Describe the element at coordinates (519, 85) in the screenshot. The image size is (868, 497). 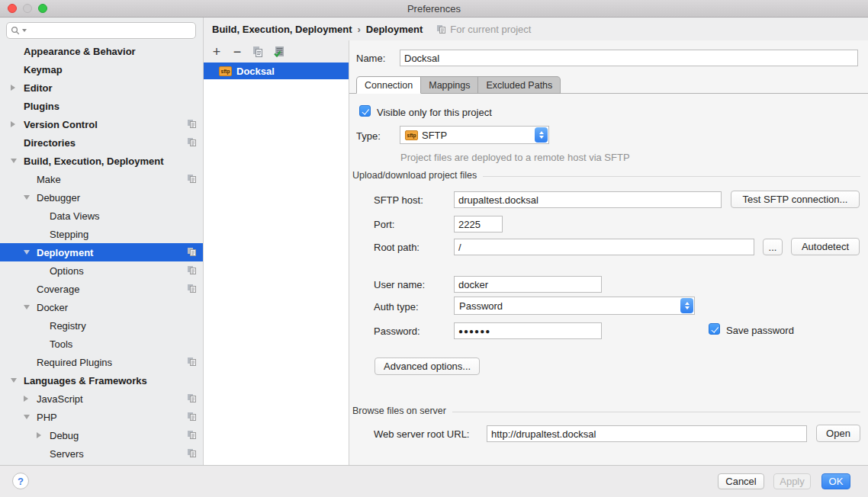
I see `tab-excluded-paths: Excluded Paths` at that location.